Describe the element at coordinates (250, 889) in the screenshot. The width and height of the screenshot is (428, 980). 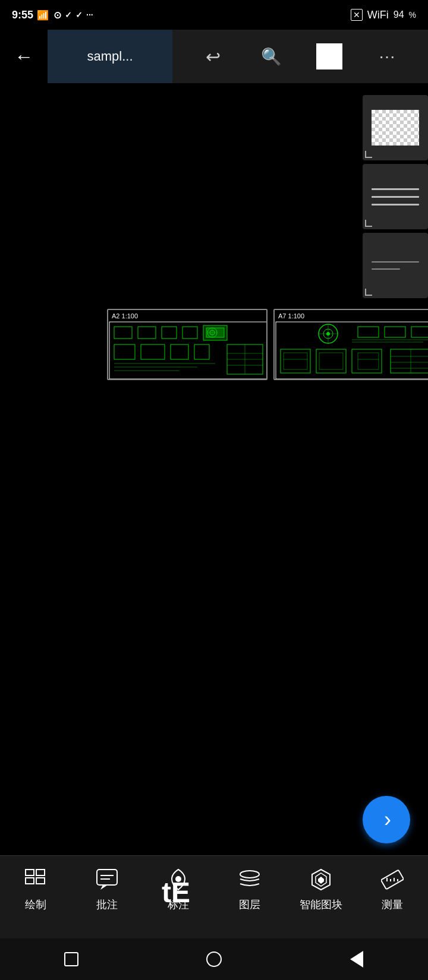
I see `nav-item-layers: 图层` at that location.